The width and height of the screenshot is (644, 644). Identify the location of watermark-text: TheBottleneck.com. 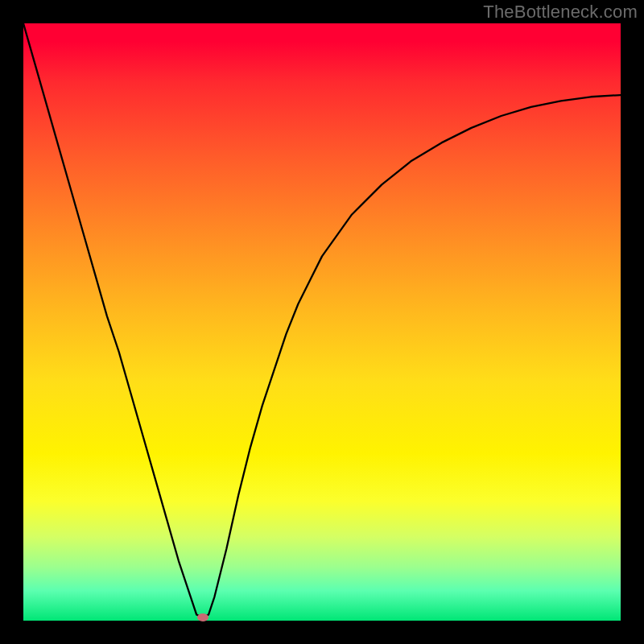
(560, 12).